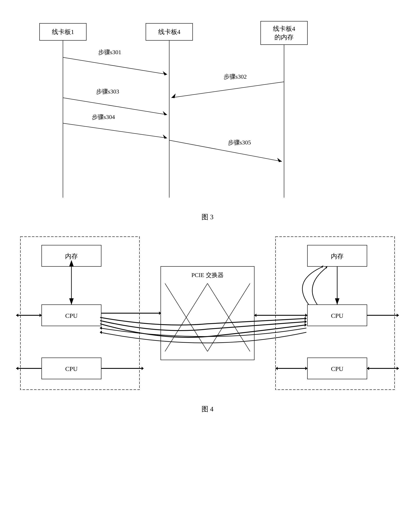 The width and height of the screenshot is (415, 532). Describe the element at coordinates (337, 256) in the screenshot. I see `mem2-label: 内存` at that location.